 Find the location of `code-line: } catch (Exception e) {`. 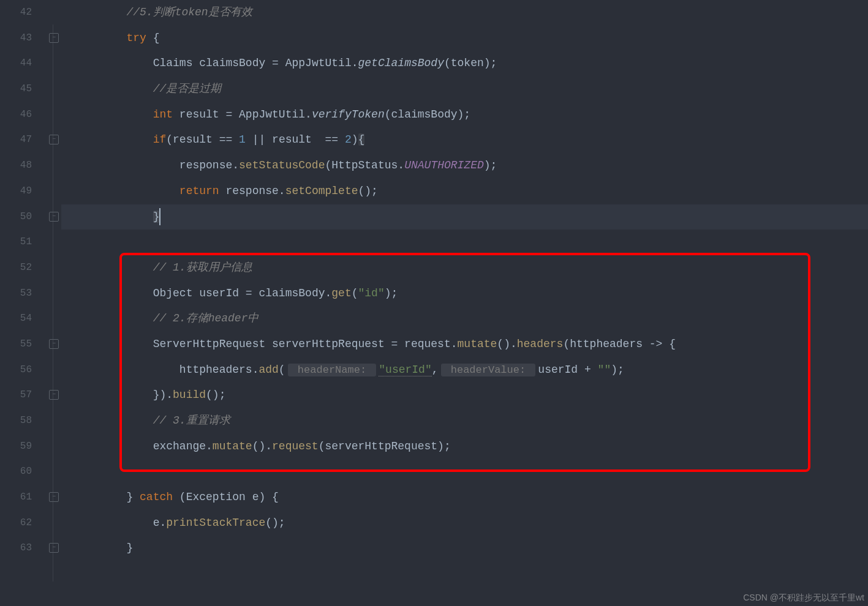

code-line: } catch (Exception e) { is located at coordinates (464, 498).